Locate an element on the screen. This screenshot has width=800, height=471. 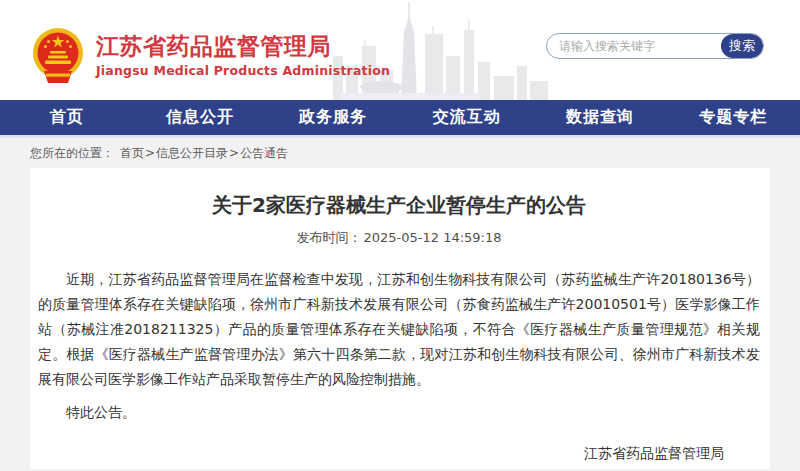
nav-item-services: 政务服务 is located at coordinates (334, 118).